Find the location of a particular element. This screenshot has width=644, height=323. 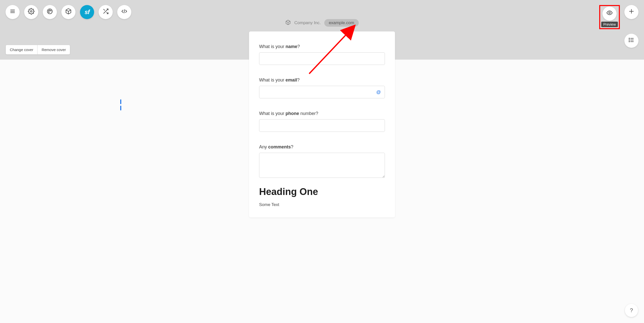

outline-button is located at coordinates (631, 41).